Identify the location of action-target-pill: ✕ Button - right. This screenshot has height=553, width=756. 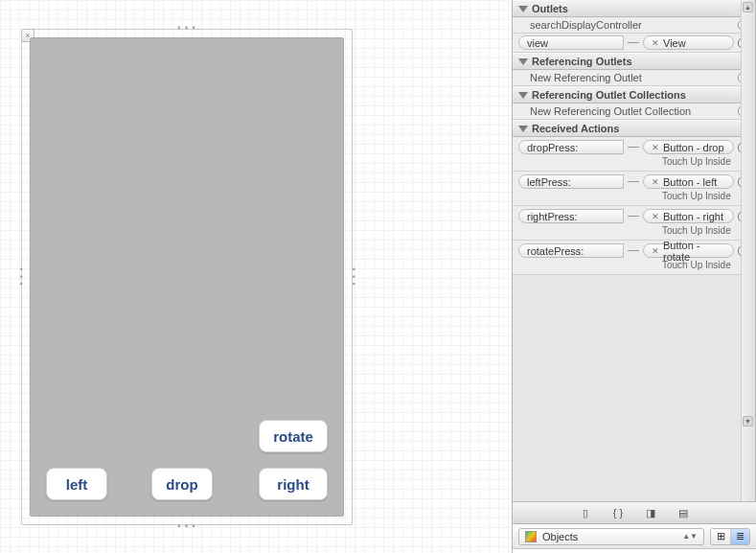
(688, 217).